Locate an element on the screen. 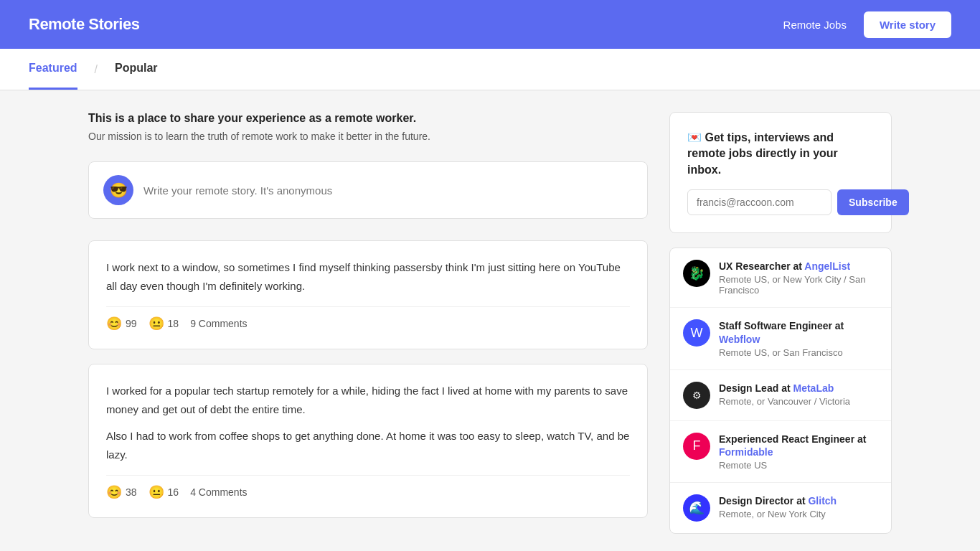  job-location: Remote, or New York City is located at coordinates (798, 514).